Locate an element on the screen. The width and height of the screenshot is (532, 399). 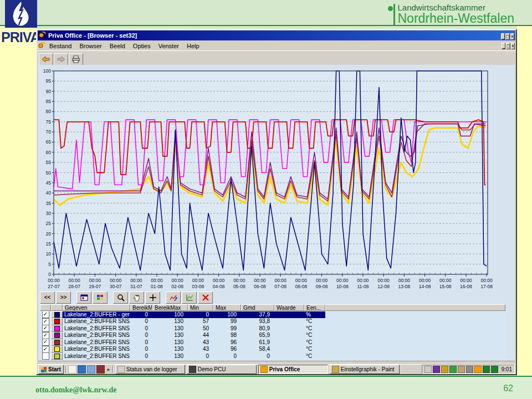
mdi-close-button: × is located at coordinates (513, 46).